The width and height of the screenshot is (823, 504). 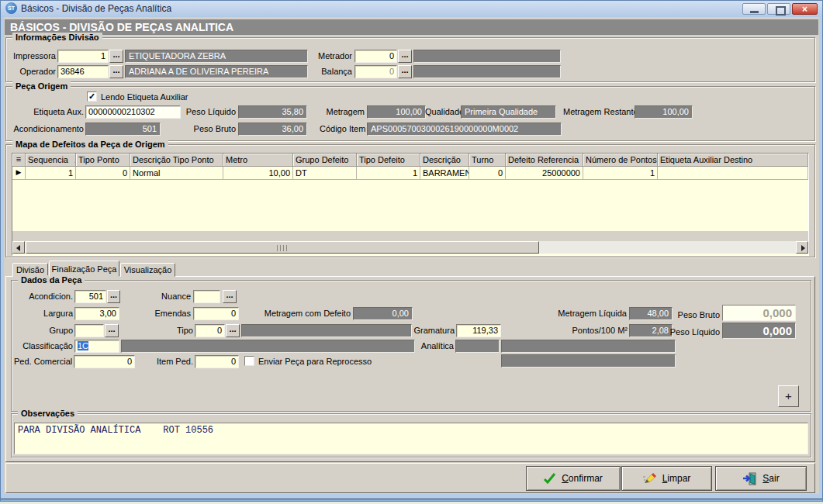 I want to click on acondicion-label: Acondicion., so click(x=47, y=296).